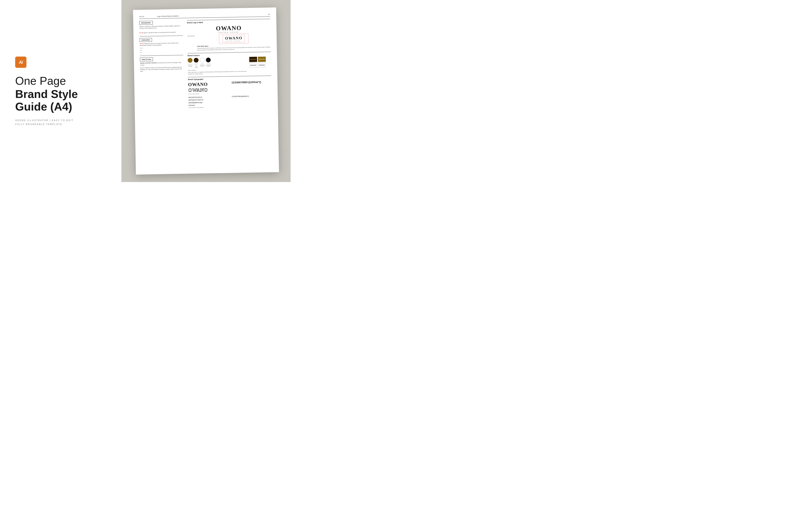 The image size is (798, 532). Describe the element at coordinates (162, 64) in the screenshot. I see `typeface-body: OWANO CUSTOM TYPEFACE is the primary fon…` at that location.